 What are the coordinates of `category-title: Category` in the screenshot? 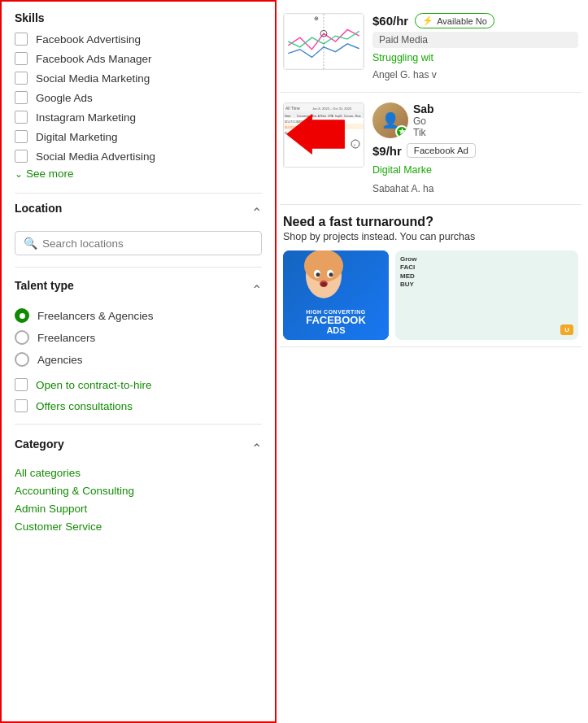 It's located at (39, 444).